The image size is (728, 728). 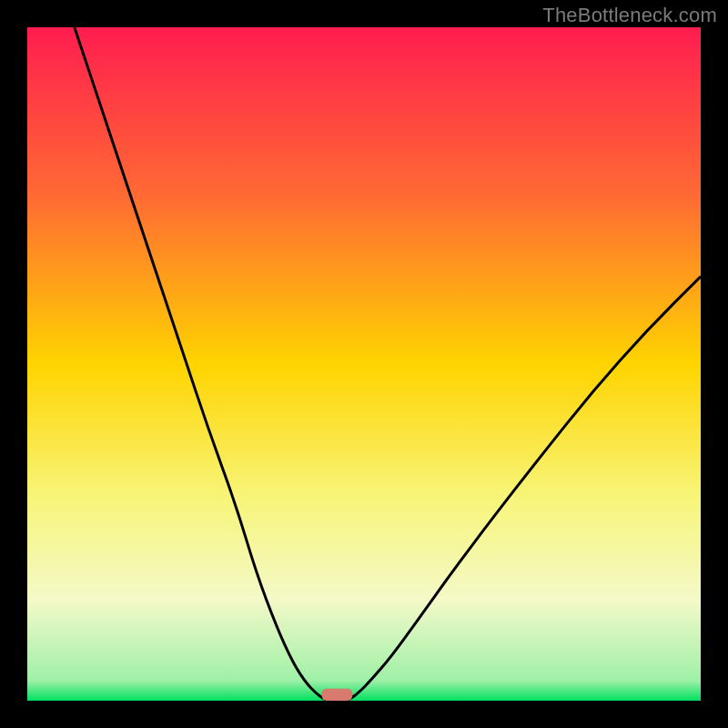 What do you see at coordinates (630, 15) in the screenshot?
I see `watermark-text: TheBottleneck.com` at bounding box center [630, 15].